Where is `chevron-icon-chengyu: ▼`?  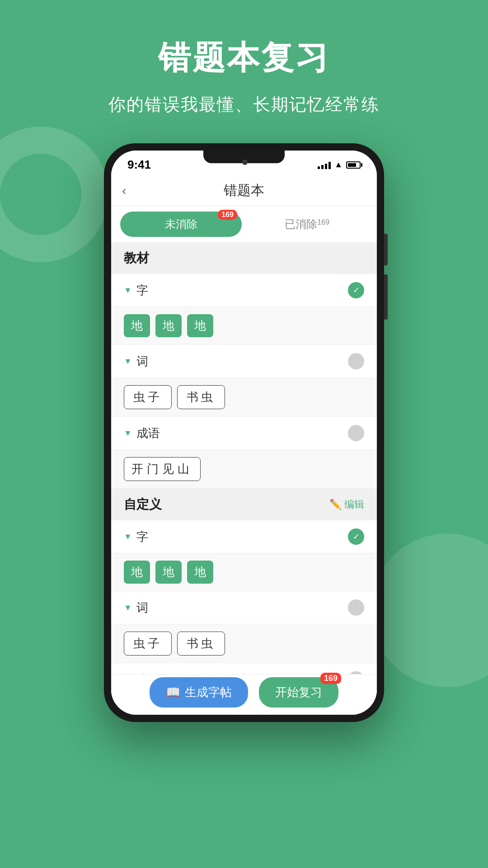 chevron-icon-chengyu: ▼ is located at coordinates (128, 433).